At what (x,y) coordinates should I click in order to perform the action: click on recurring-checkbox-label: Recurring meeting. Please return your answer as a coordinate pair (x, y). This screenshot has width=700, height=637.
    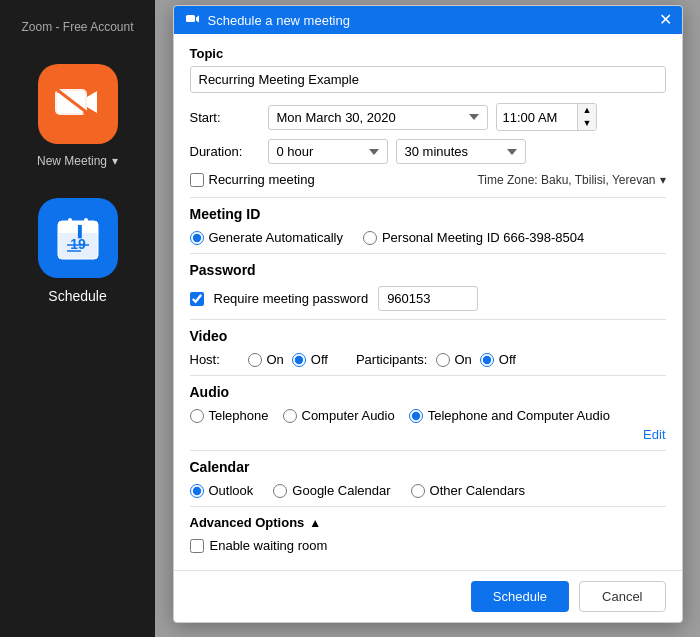
    Looking at the image, I should click on (252, 180).